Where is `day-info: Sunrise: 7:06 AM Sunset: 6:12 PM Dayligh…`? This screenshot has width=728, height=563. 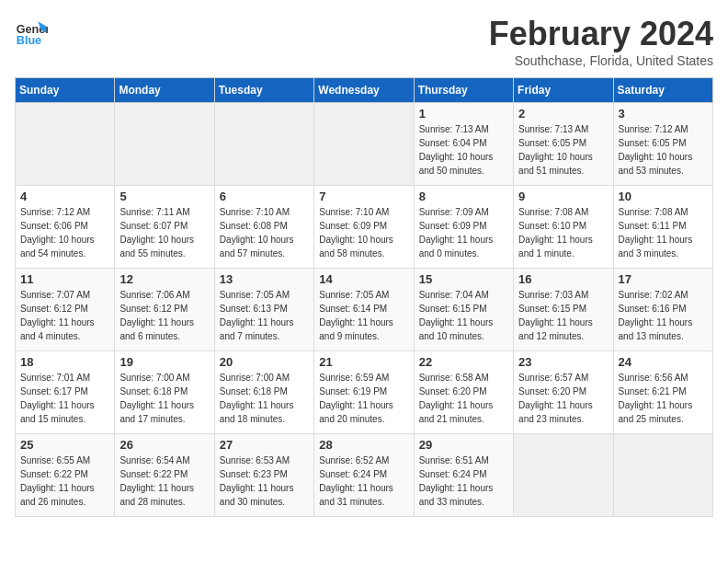 day-info: Sunrise: 7:06 AM Sunset: 6:12 PM Dayligh… is located at coordinates (164, 316).